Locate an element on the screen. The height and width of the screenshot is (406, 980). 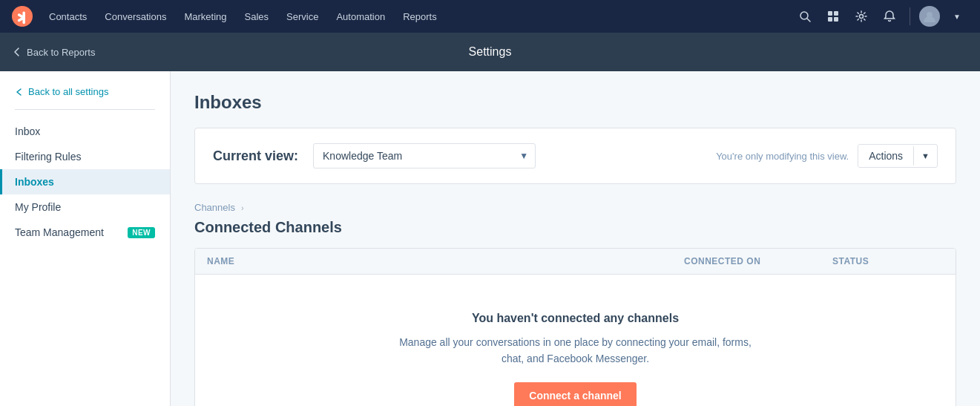
user-avatar is located at coordinates (930, 16).